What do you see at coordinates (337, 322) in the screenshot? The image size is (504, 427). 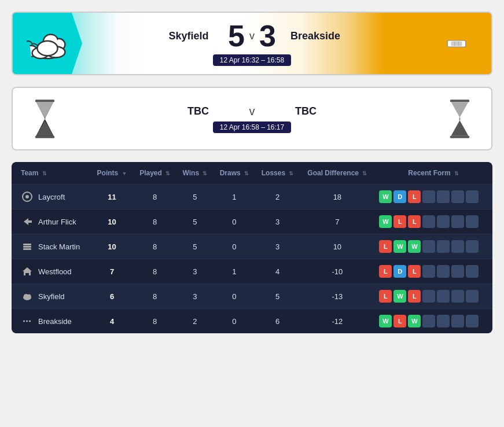 I see `gd-cell: -12` at bounding box center [337, 322].